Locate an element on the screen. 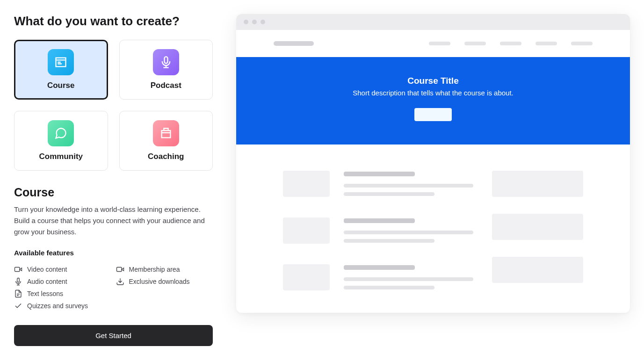 The height and width of the screenshot is (354, 644). feature-label: Quizzes and surveys is located at coordinates (58, 306).